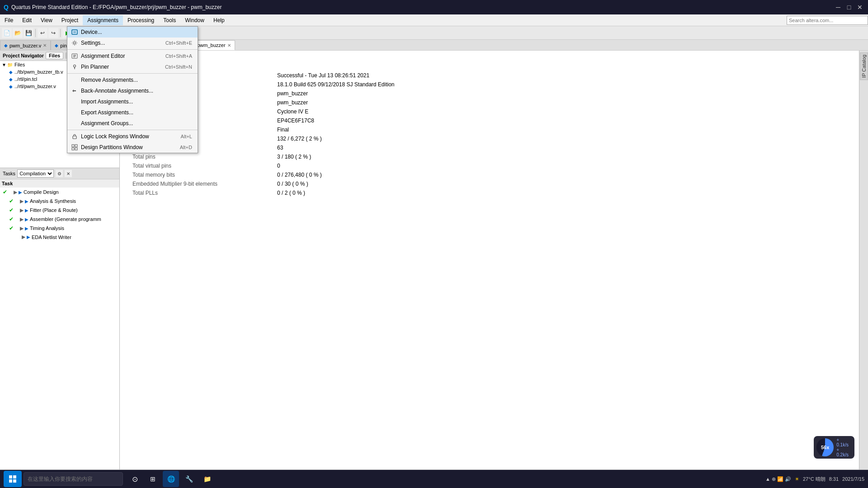 The height and width of the screenshot is (488, 868). Describe the element at coordinates (15, 192) in the screenshot. I see `task-compile-expand: ▶` at that location.